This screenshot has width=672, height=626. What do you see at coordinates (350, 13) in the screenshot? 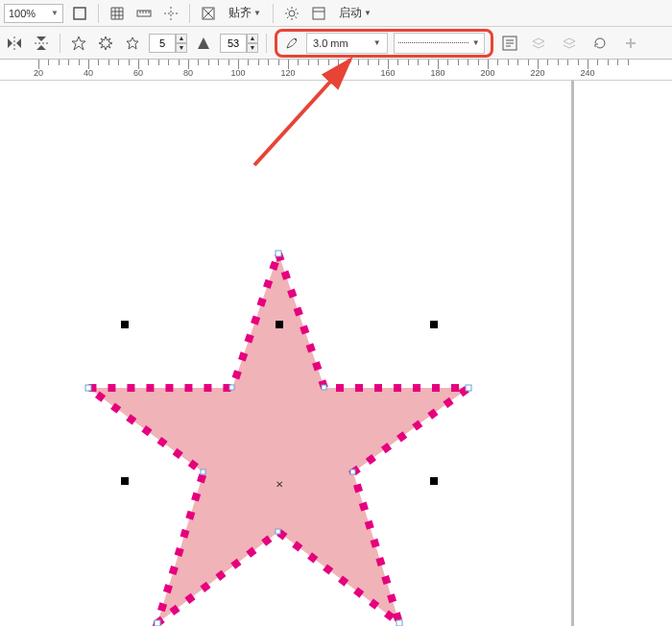
I see `launch-label: 启动` at bounding box center [350, 13].